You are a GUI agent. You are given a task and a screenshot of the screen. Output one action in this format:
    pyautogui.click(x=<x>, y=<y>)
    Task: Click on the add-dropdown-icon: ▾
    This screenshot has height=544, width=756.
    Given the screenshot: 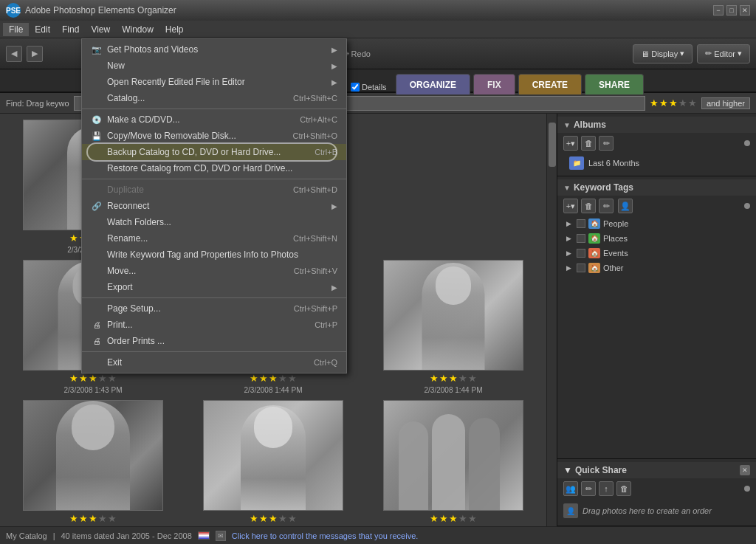 What is the action you would take?
    pyautogui.click(x=573, y=143)
    